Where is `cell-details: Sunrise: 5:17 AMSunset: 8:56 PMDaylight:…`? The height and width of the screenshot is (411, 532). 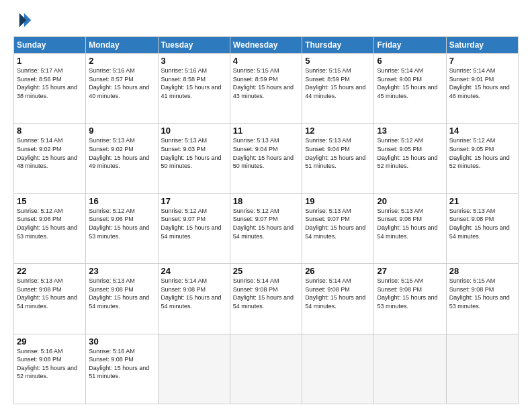 cell-details: Sunrise: 5:17 AMSunset: 8:56 PMDaylight:… is located at coordinates (50, 83).